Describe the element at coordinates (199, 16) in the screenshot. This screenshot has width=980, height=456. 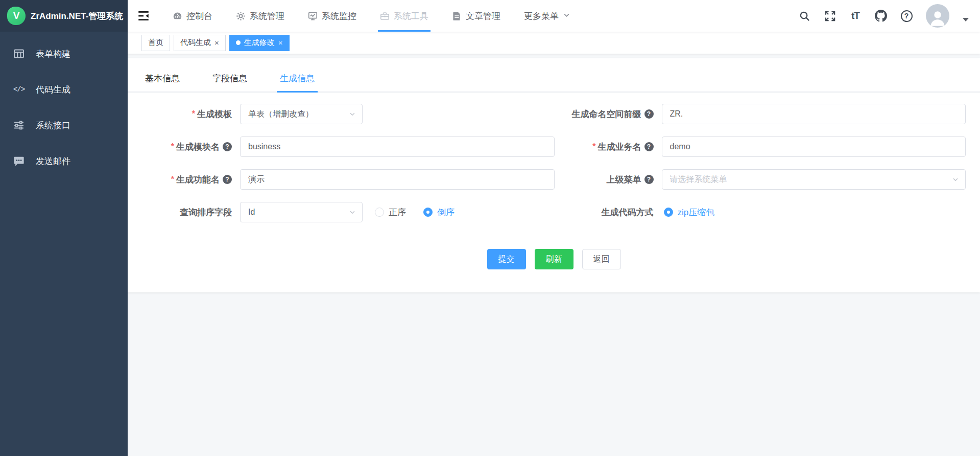
I see `nav-item-label: 控制台` at that location.